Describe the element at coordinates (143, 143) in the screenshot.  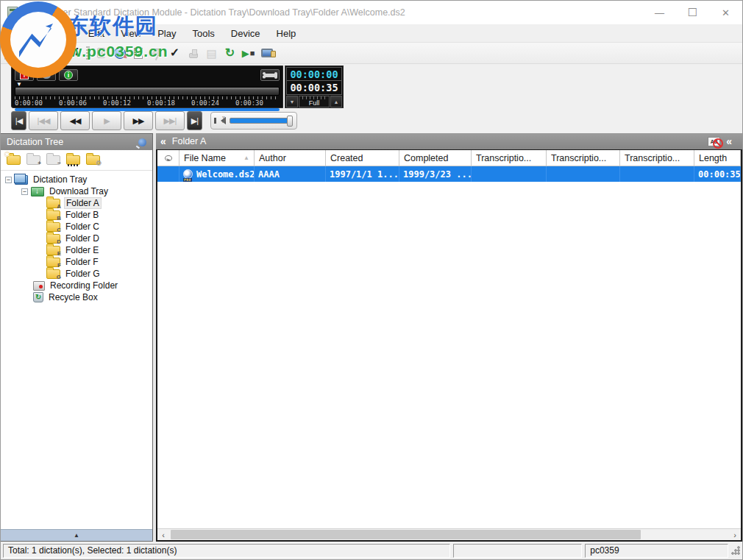
I see `pin-icon` at that location.